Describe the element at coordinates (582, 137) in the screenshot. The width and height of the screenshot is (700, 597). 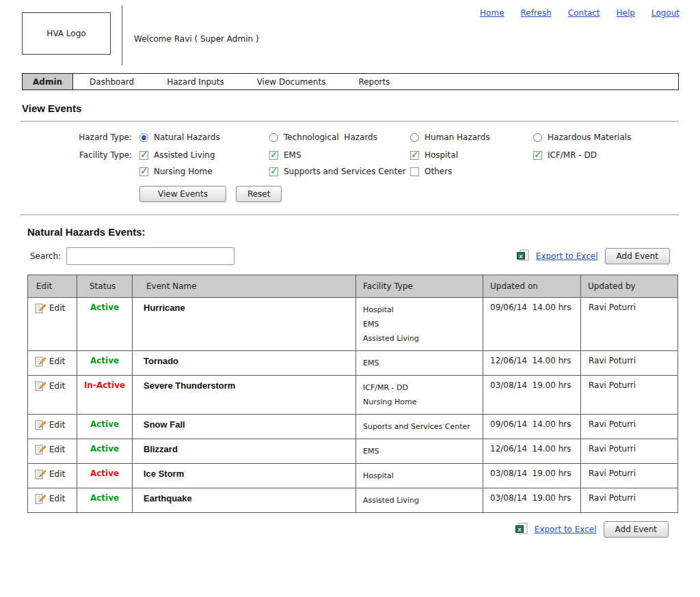
I see `radio-option-hazardous-materials: Hazardous Materials` at that location.